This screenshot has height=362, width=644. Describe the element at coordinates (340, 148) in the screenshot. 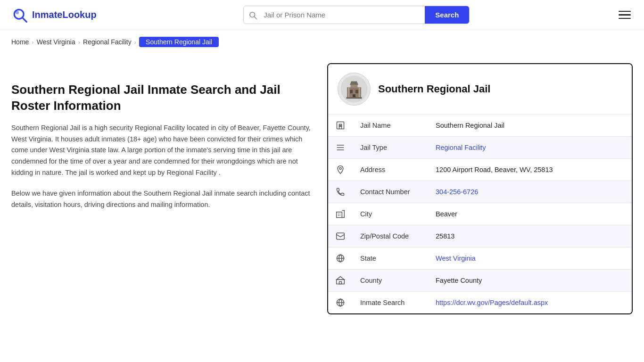

I see `list-icon` at that location.